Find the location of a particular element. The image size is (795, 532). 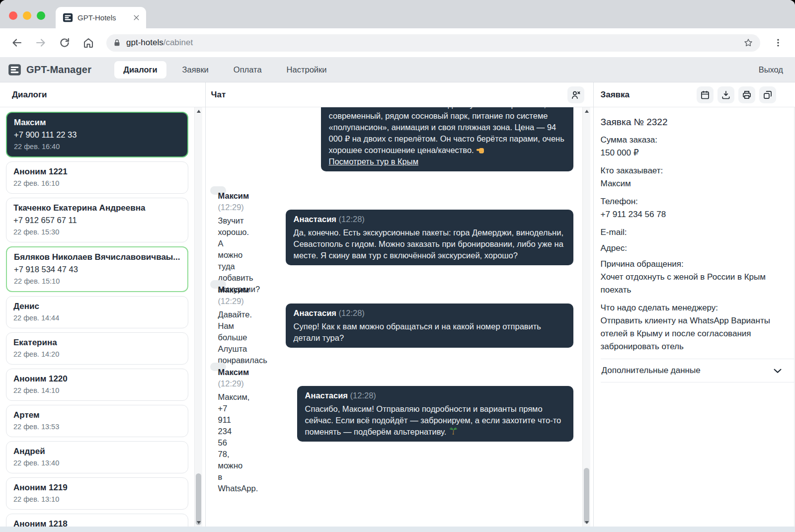

nav-tab-payment: Оплата is located at coordinates (247, 70).